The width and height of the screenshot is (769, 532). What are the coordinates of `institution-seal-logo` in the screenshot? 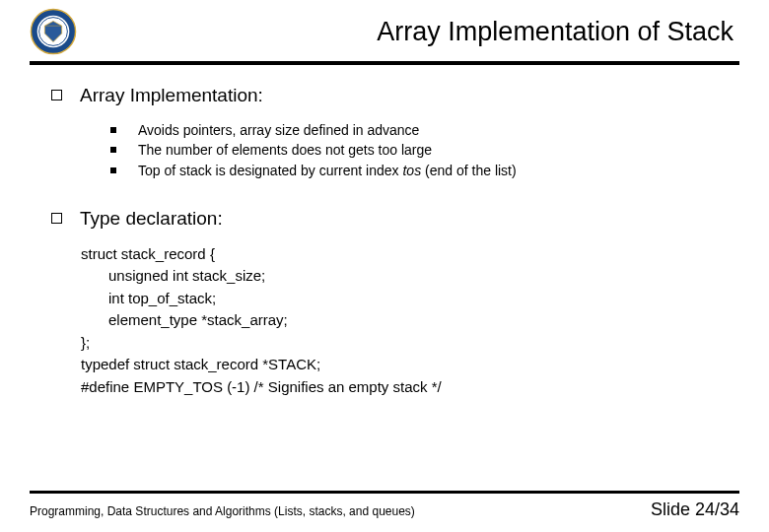 It's located at (53, 32).